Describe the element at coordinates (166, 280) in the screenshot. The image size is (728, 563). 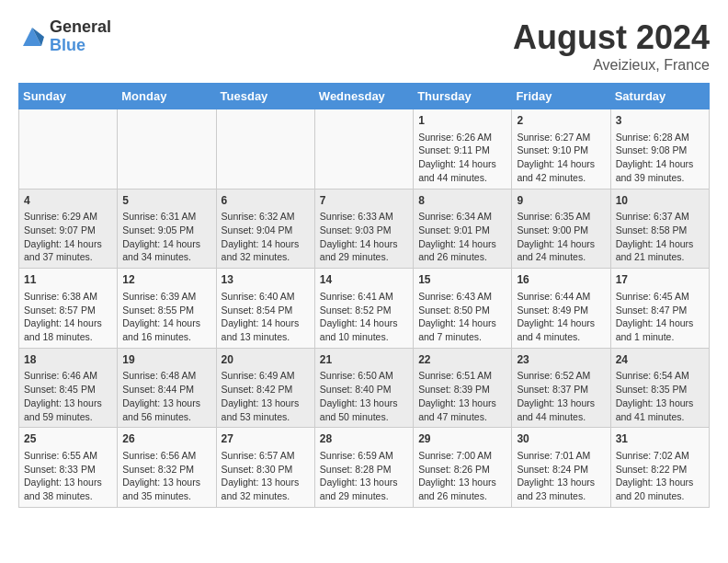
I see `day-number: 12` at that location.